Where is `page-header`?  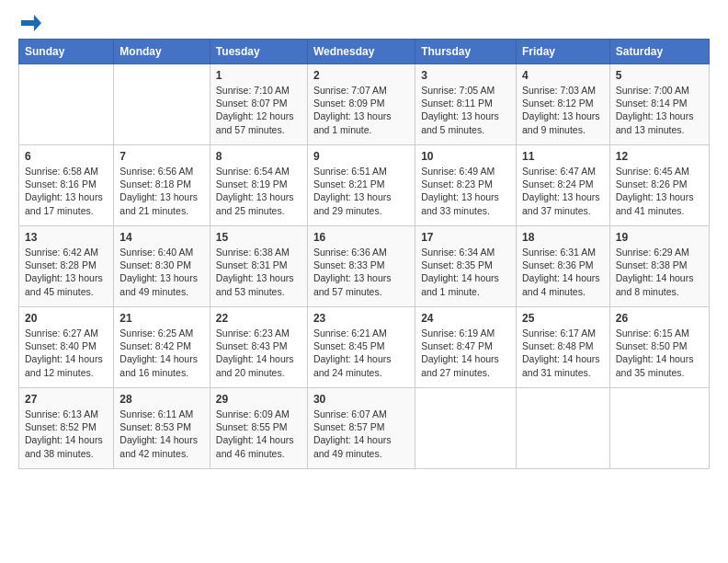 page-header is located at coordinates (364, 21).